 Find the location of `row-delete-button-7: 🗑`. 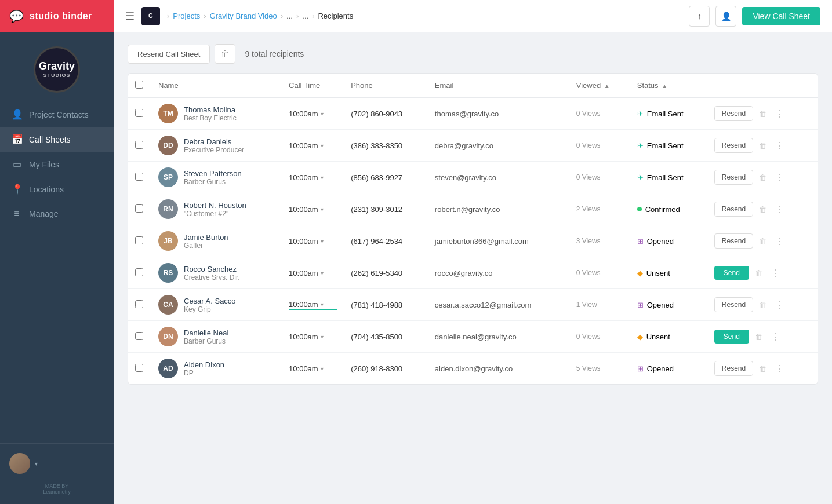

row-delete-button-7: 🗑 is located at coordinates (763, 305).